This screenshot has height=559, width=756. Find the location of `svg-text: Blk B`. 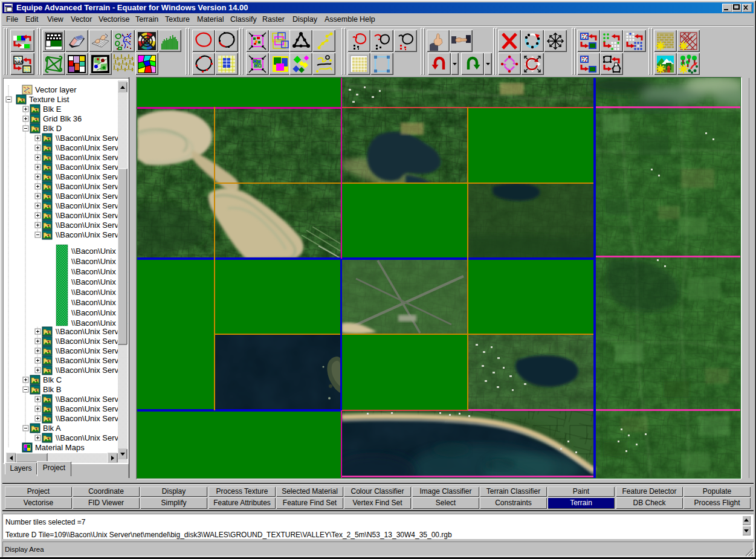

svg-text: Blk B is located at coordinates (52, 389).